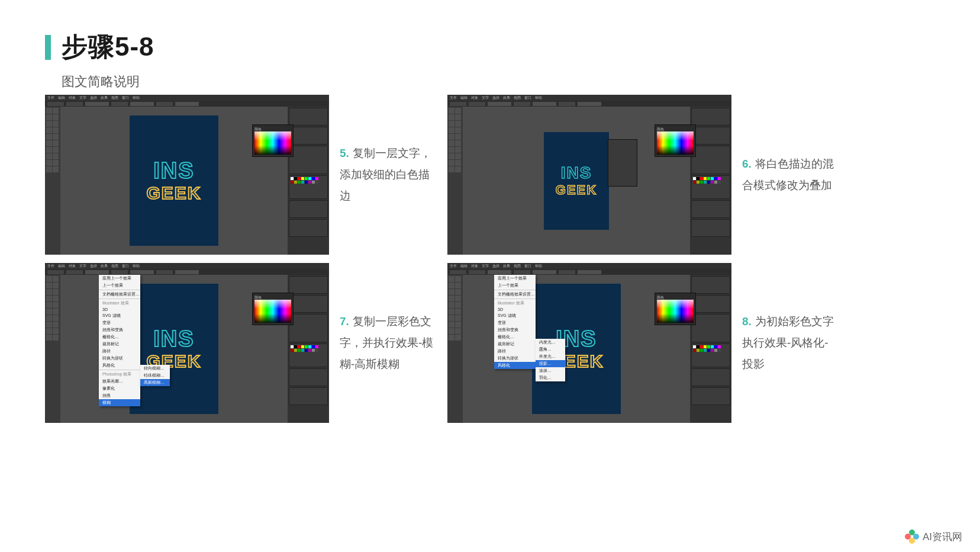 The width and height of the screenshot is (980, 552). I want to click on canvas: INS GEEK 颜色, so click(174, 181).